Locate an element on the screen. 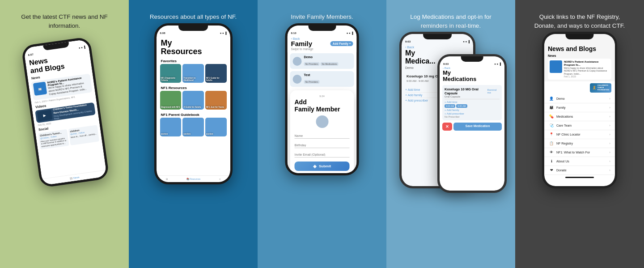  phone-5: News and Blogs News NORD's Patient Assis… is located at coordinates (580, 110).